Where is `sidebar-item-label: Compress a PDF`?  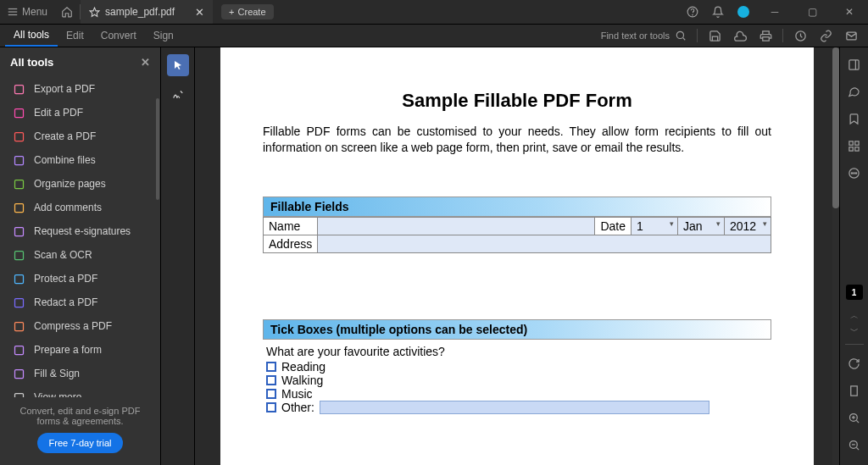
sidebar-item-label: Compress a PDF is located at coordinates (73, 326).